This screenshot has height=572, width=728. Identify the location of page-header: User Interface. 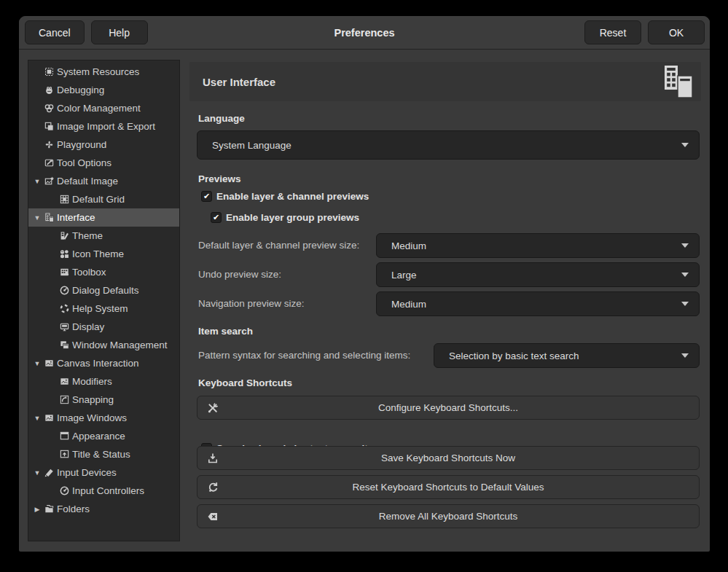
(445, 82).